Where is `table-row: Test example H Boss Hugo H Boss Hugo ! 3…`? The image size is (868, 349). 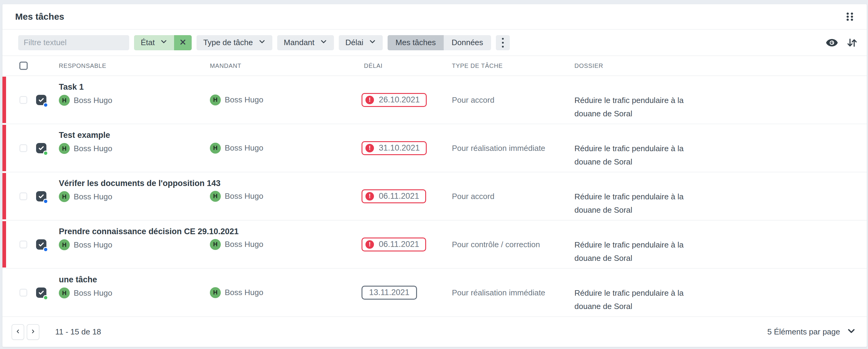 table-row: Test example H Boss Hugo H Boss Hugo ! 3… is located at coordinates (435, 148).